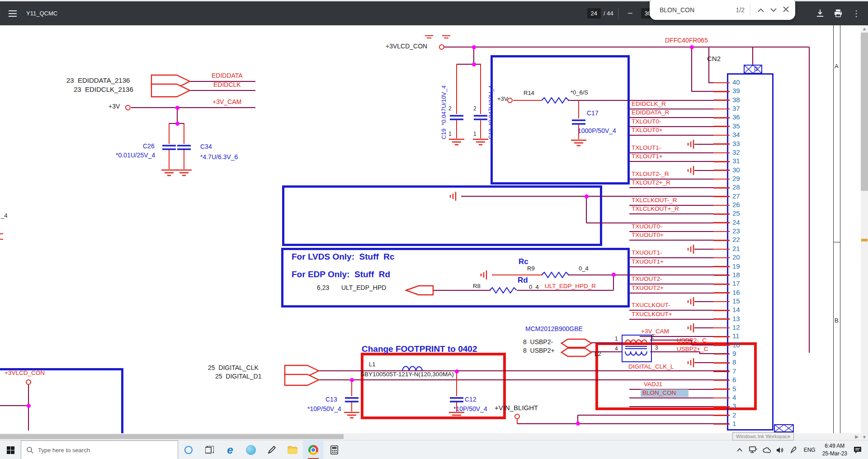 The width and height of the screenshot is (868, 459). I want to click on chrome-icon, so click(313, 450).